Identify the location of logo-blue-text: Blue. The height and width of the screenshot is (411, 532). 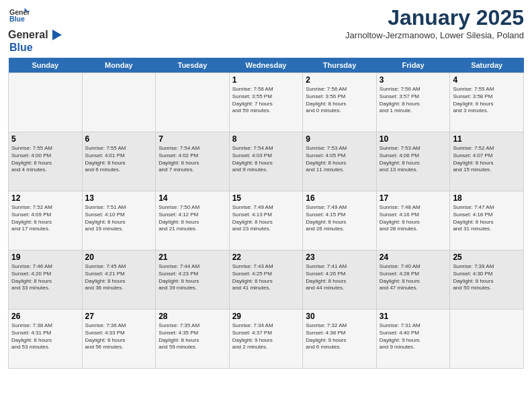
(21, 47).